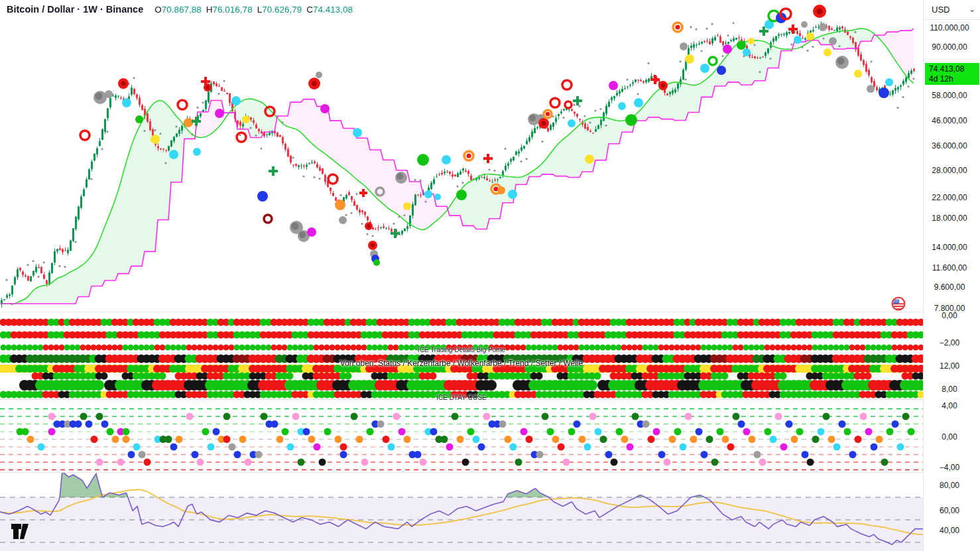 The width and height of the screenshot is (980, 551). Describe the element at coordinates (949, 121) in the screenshot. I see `price-axis-label: 46.000,00` at that location.